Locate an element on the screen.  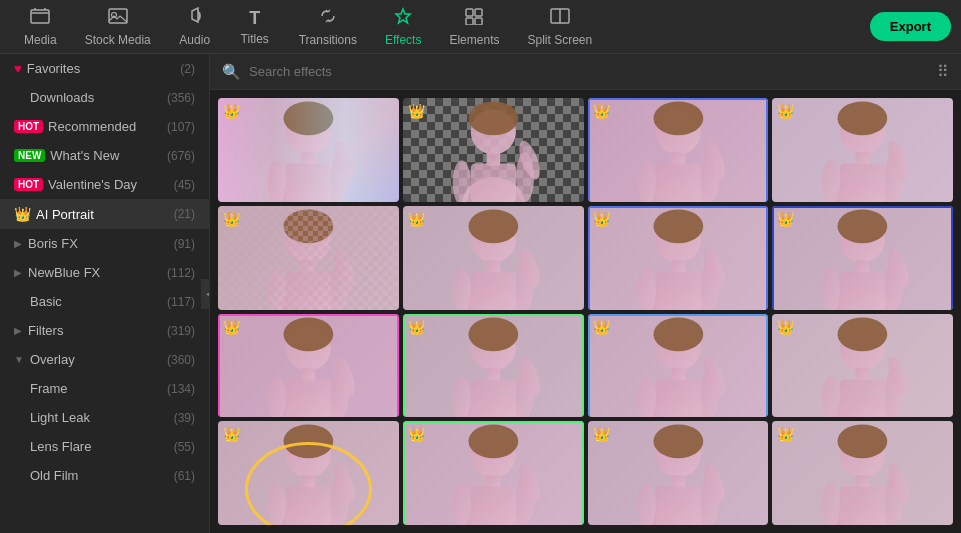
search-icon: 🔍 is located at coordinates (232, 72).